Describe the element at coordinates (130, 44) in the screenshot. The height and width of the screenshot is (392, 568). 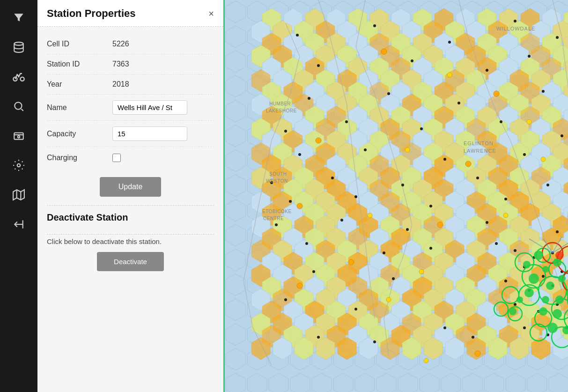
I see `cell-id-row: Cell ID 5226` at that location.